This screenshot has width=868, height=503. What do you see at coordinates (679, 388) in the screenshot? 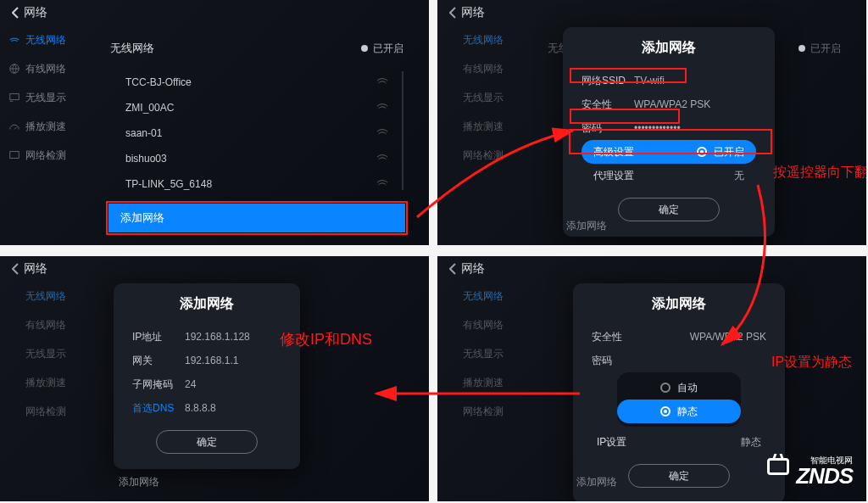
I see `ip-auto-option: 自动` at bounding box center [679, 388].